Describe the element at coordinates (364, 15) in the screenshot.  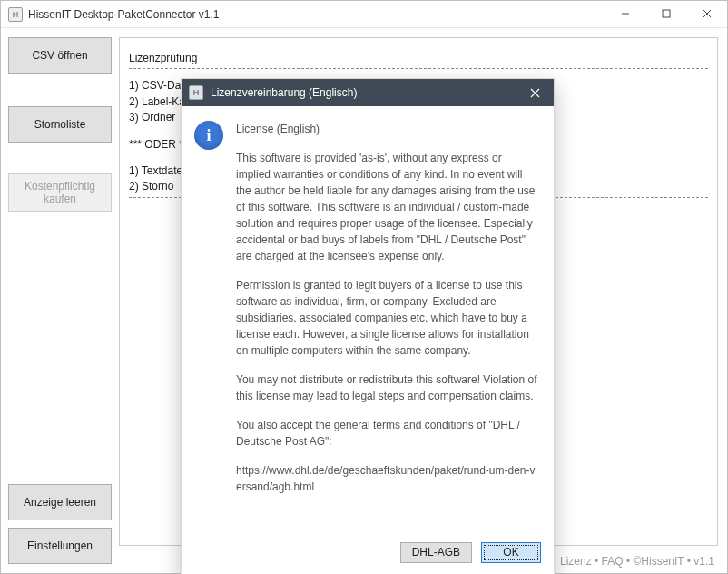
I see `titlebar: H HissenIT Desktop-PaketConnector v1.1` at that location.